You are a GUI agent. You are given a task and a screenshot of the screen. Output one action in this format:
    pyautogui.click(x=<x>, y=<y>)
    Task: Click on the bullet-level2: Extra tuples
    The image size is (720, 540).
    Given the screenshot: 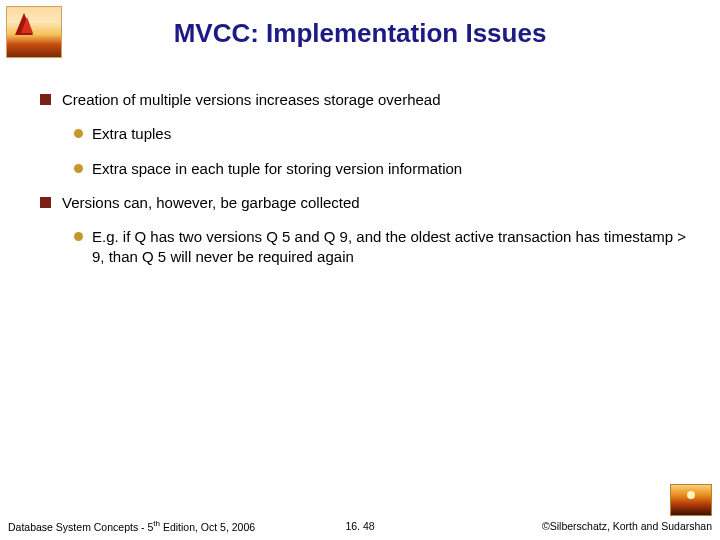 What is the action you would take?
    pyautogui.click(x=362, y=134)
    